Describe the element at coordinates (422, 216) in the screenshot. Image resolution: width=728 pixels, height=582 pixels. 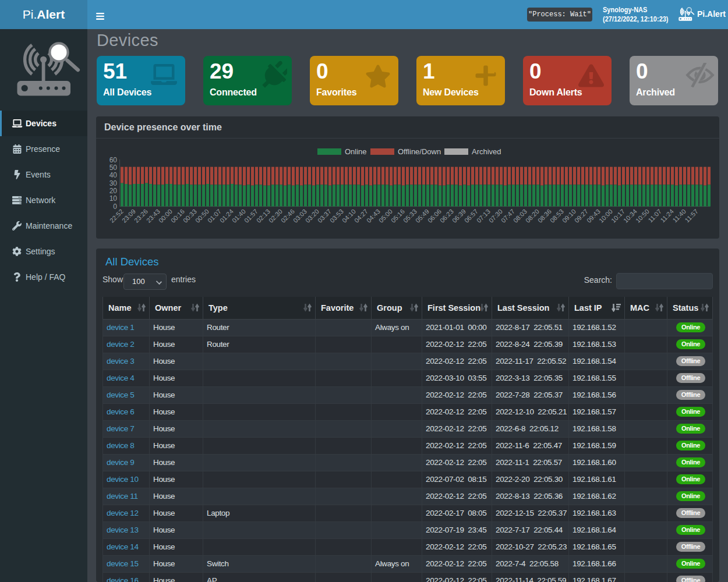
I see `svg-text: 05:49` at that location.